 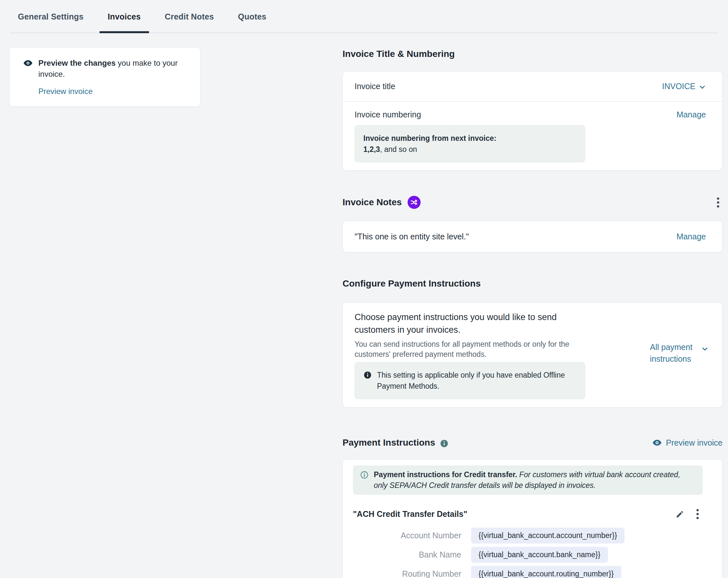 I want to click on field-label: Routing Number, so click(x=407, y=574).